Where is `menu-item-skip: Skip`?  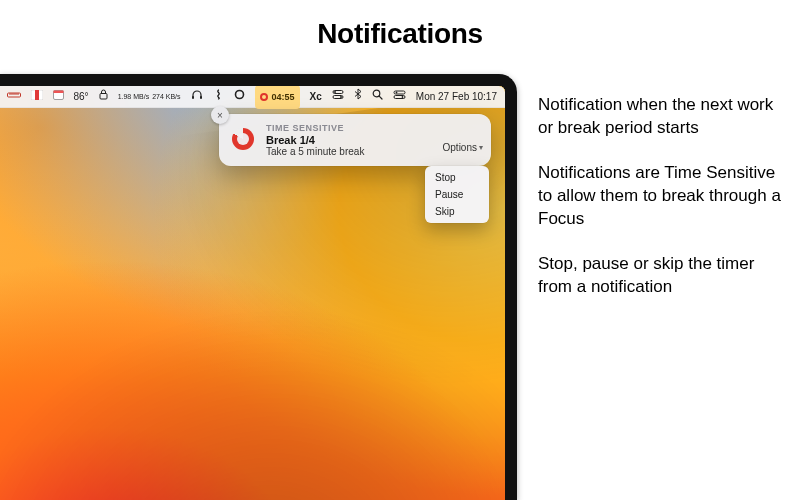
menu-item-skip: Skip is located at coordinates (457, 212).